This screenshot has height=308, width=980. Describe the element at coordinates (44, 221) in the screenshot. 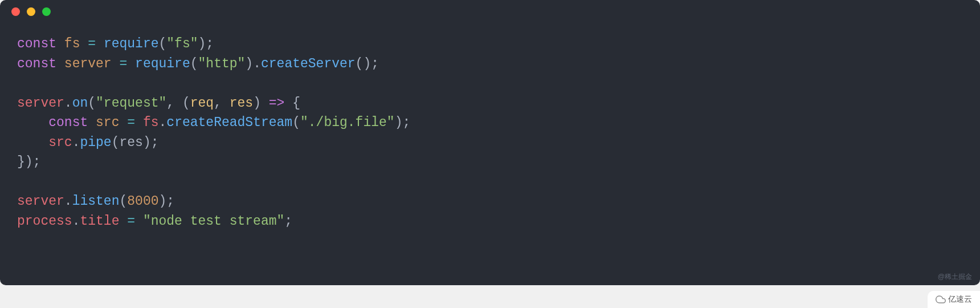

I see `code-token: process` at that location.